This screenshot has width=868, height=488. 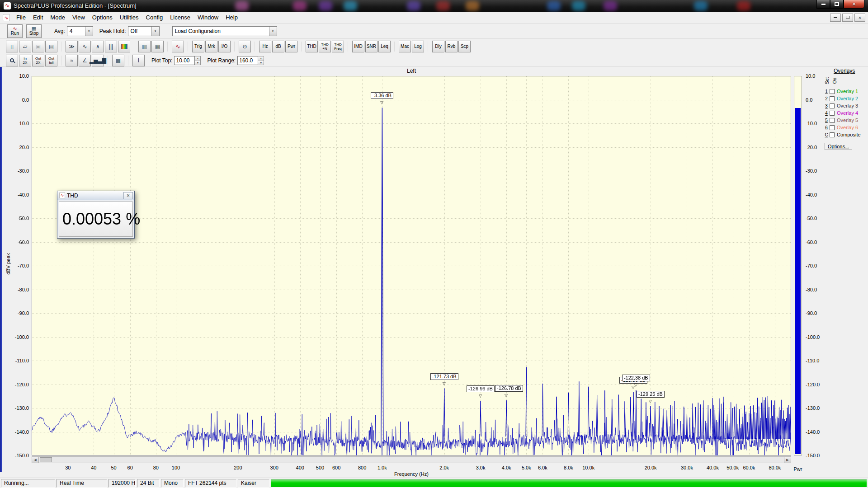 What do you see at coordinates (823, 5) in the screenshot?
I see `minimize-button` at bounding box center [823, 5].